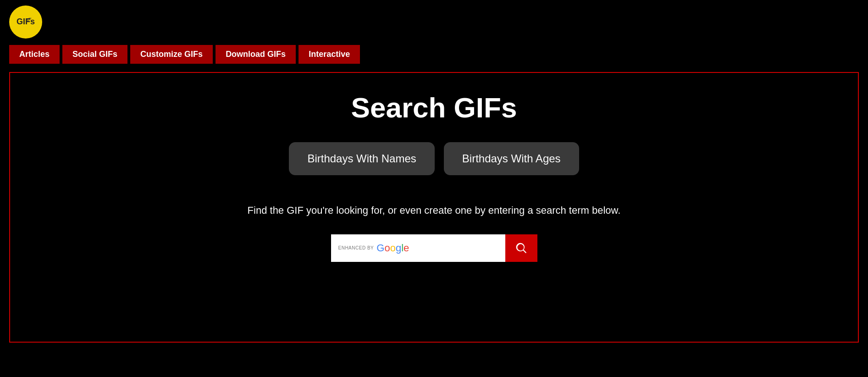  What do you see at coordinates (256, 54) in the screenshot?
I see `nav-item-download-gifs: Download GIFs` at bounding box center [256, 54].